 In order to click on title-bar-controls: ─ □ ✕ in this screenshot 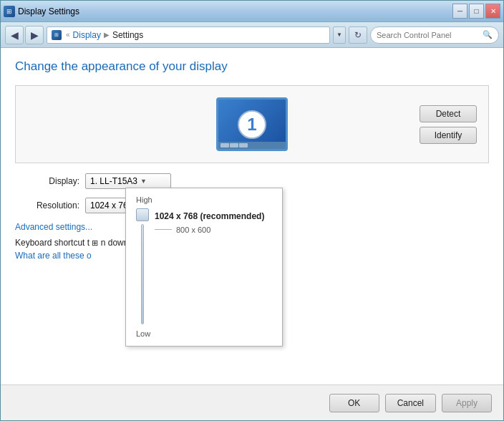, I will do `click(477, 11)`.